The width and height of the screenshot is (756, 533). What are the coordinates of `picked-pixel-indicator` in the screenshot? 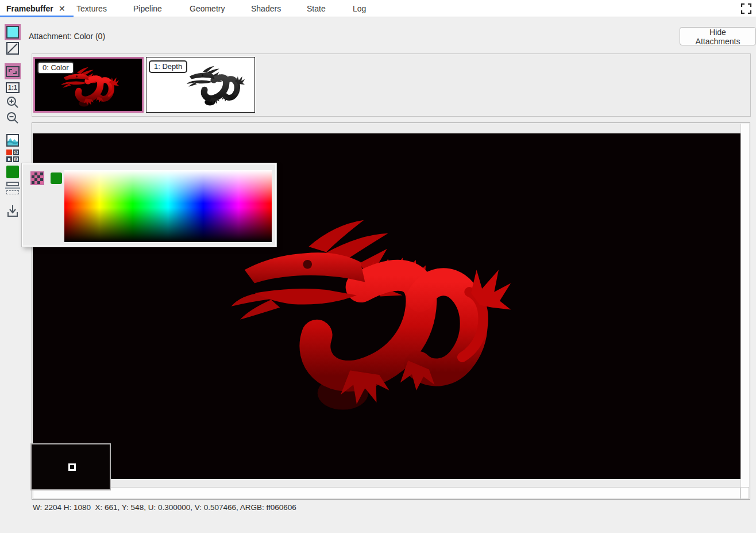 It's located at (72, 467).